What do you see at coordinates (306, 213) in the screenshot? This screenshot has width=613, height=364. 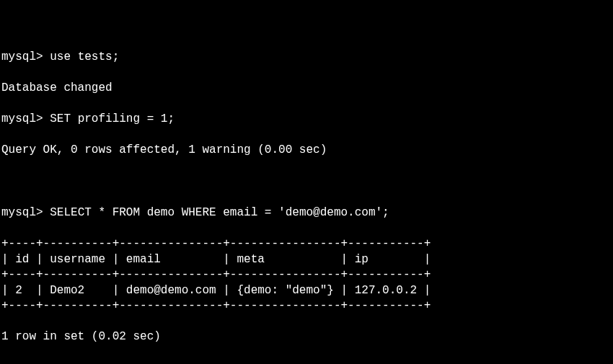 I see `prompt-line-select: mysql> SELECT * FROM demo WHERE email = …` at bounding box center [306, 213].